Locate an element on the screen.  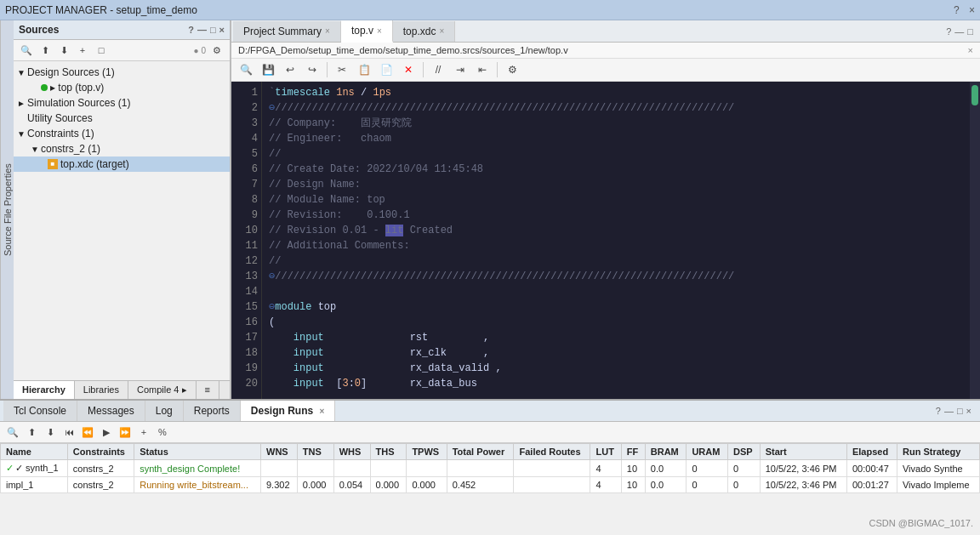
design-runs-tab: Design Runs × is located at coordinates (288, 411).